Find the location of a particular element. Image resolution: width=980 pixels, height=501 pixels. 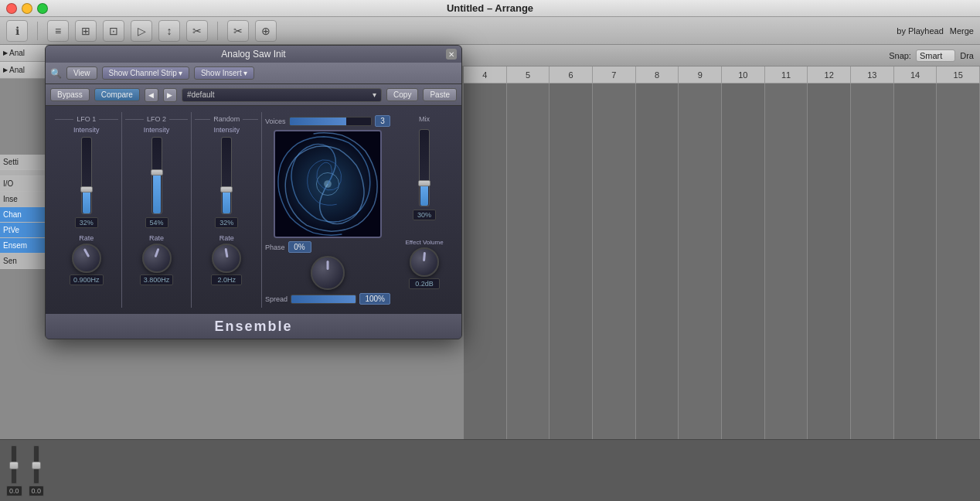

spread-row: Spread 100% is located at coordinates (328, 298).